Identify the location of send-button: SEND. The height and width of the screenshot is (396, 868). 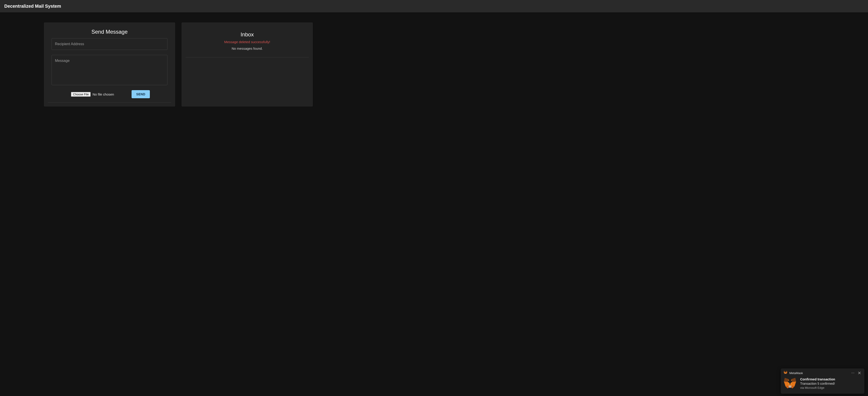
(141, 94).